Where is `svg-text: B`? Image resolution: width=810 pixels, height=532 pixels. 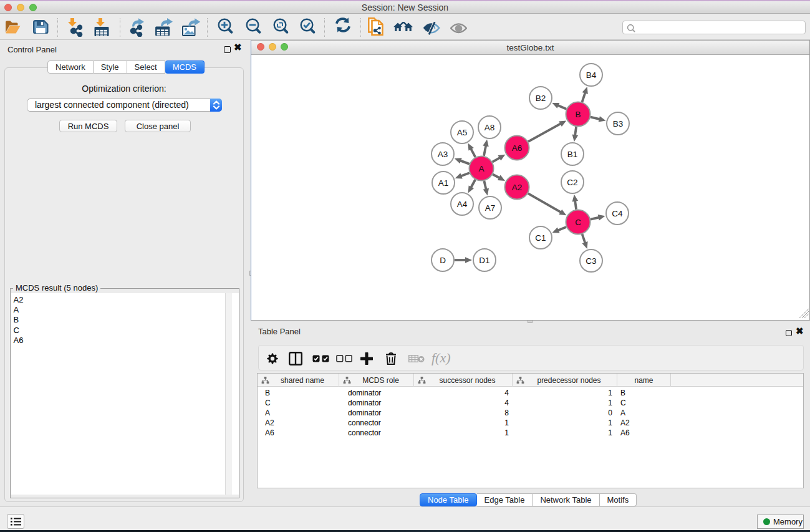 svg-text: B is located at coordinates (577, 115).